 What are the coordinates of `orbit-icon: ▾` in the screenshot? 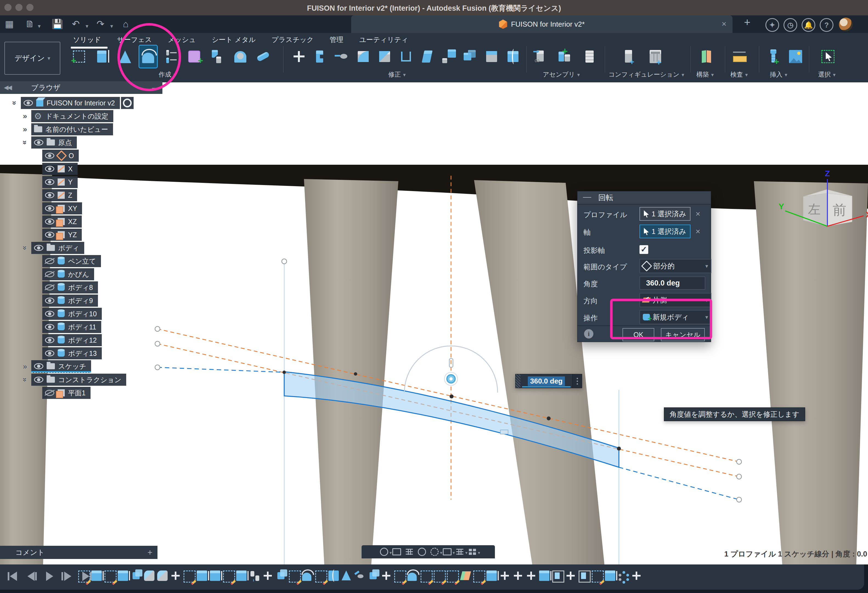 It's located at (384, 552).